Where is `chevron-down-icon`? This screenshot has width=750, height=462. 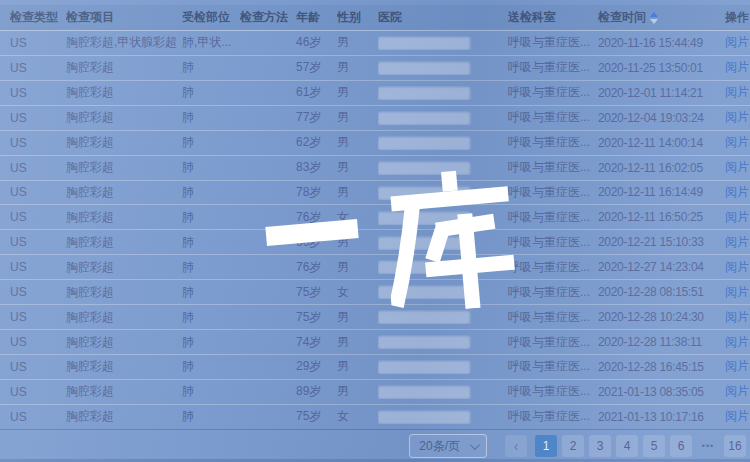
chevron-down-icon is located at coordinates (475, 445).